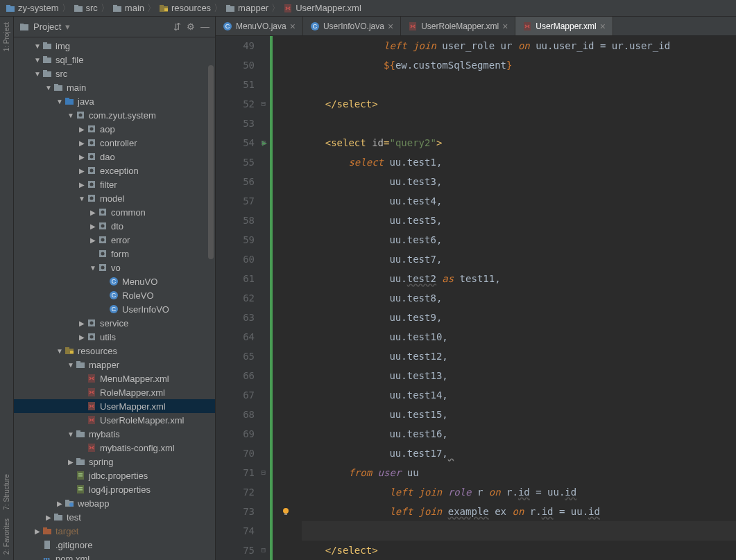  What do you see at coordinates (235, 162) in the screenshot?
I see `line-number: 55` at bounding box center [235, 162].